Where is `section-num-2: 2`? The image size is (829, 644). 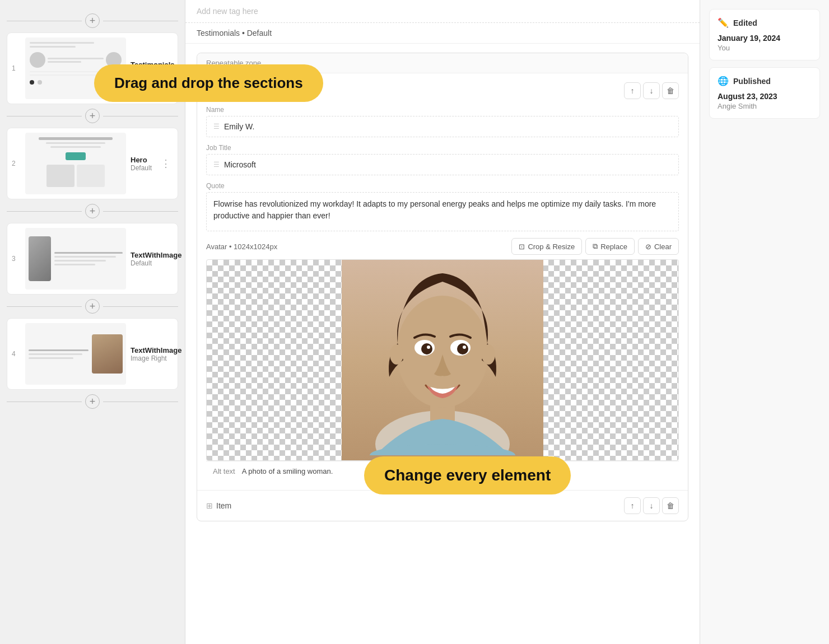
section-num-2: 2 is located at coordinates (16, 164).